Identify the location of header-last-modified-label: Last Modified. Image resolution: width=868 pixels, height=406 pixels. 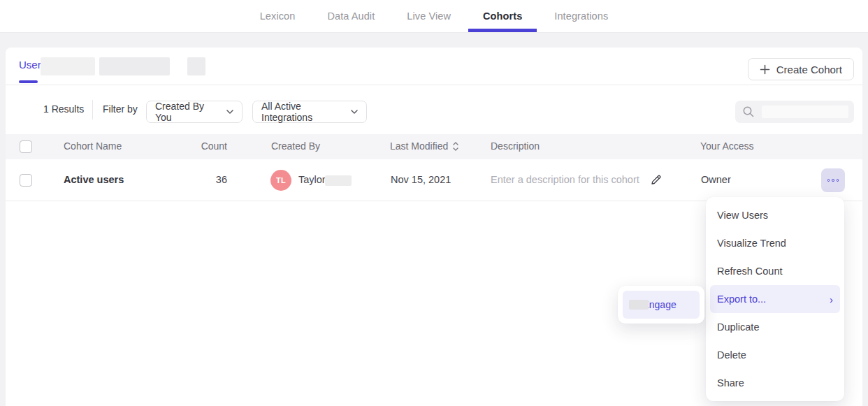
(419, 146).